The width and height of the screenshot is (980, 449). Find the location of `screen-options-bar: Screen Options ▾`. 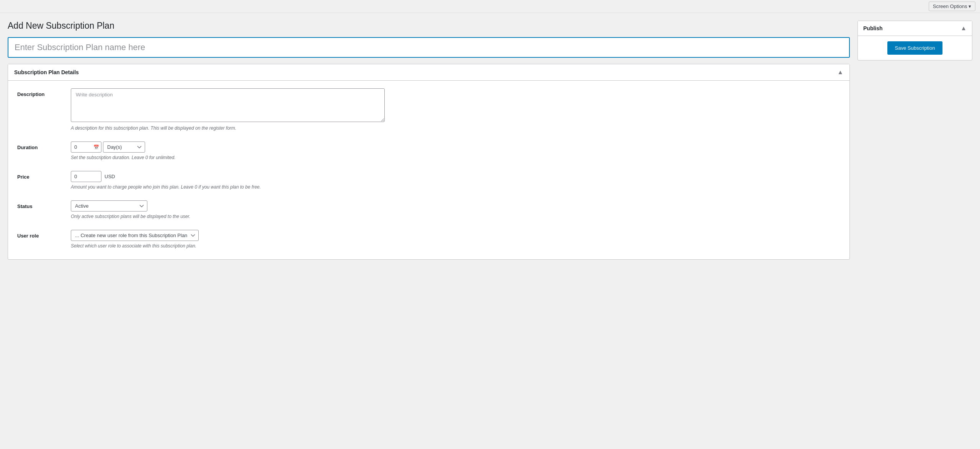

screen-options-bar: Screen Options ▾ is located at coordinates (490, 7).